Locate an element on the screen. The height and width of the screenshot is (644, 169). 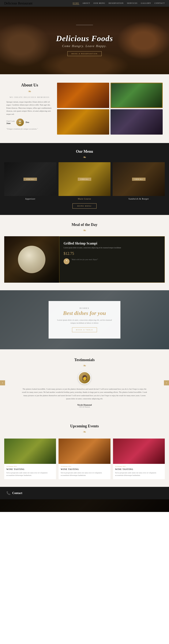
meal-quote-row: ❝ "Made with love for your meal. Enjoy!" is located at coordinates (112, 262).